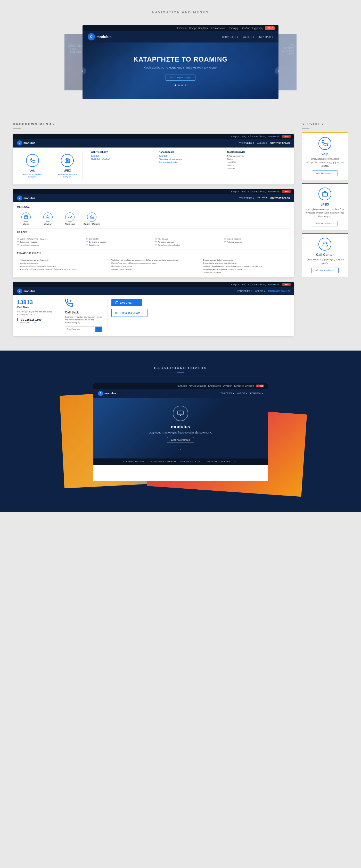 The image size is (361, 868). What do you see at coordinates (262, 143) in the screenshot?
I see `nav1-lyseis: ΛΥΣΕΙΣ ▾` at bounding box center [262, 143].